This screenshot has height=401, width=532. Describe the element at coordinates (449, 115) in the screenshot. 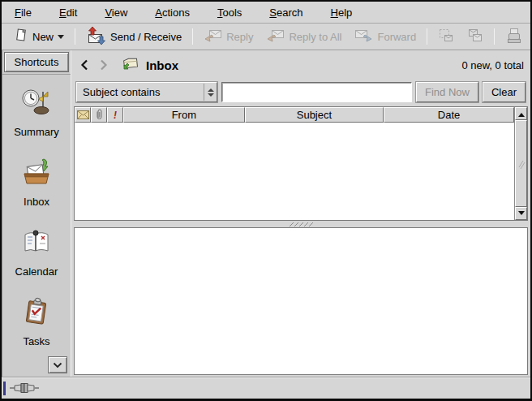

I see `column-header-date: Date` at that location.